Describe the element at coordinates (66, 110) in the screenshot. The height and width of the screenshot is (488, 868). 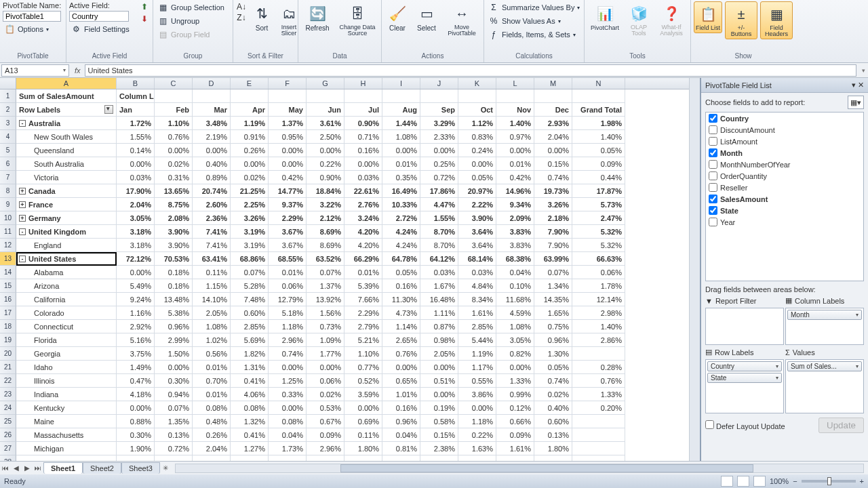
I see `cell: Row Labels` at that location.